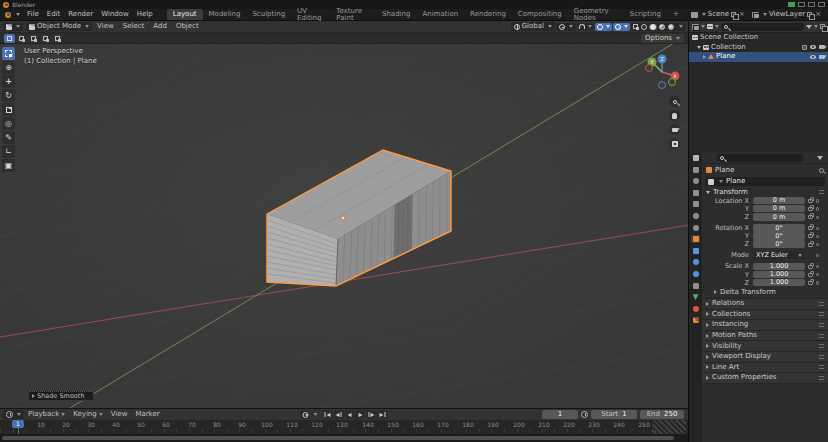 The width and height of the screenshot is (828, 442). Describe the element at coordinates (8, 152) in the screenshot. I see `measure-tool: ∟` at that location.